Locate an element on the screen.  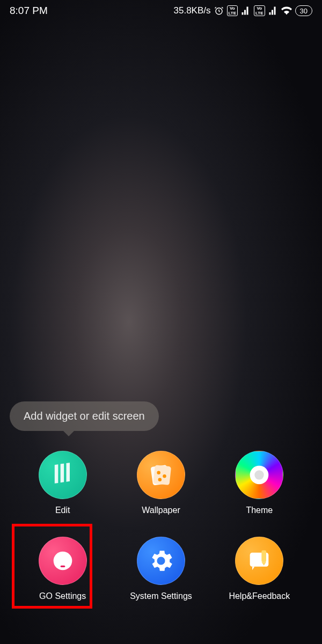
system-settings-option: System Settings is located at coordinates (161, 569).